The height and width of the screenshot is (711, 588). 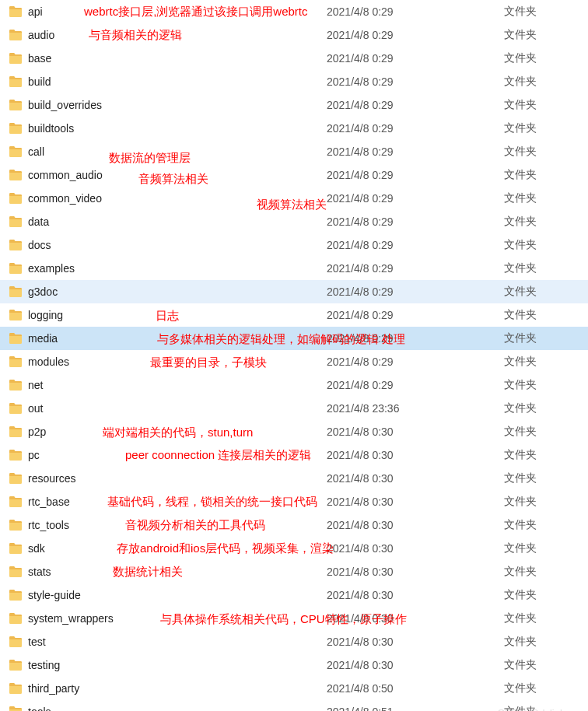 What do you see at coordinates (294, 502) in the screenshot?
I see `folder-row: rtc_base2021/4/8 0:30文件夹` at bounding box center [294, 502].